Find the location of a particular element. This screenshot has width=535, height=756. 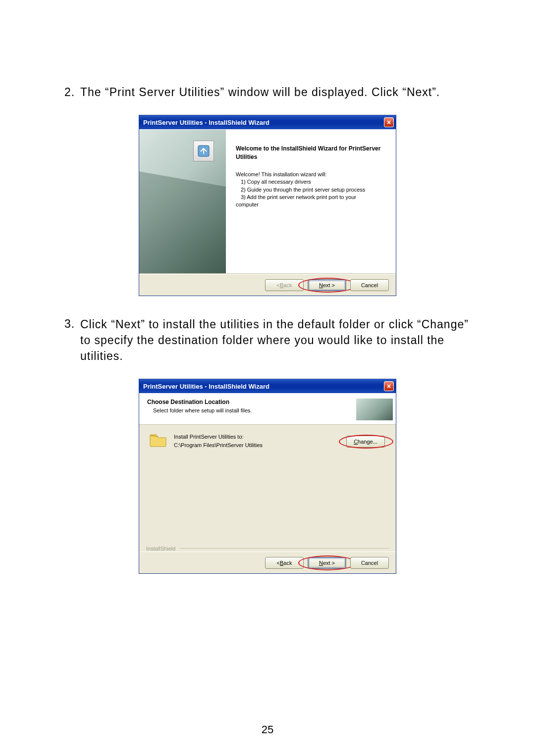

dialog1: PrintServer Utilities - InstallShield Wi… is located at coordinates (268, 205).